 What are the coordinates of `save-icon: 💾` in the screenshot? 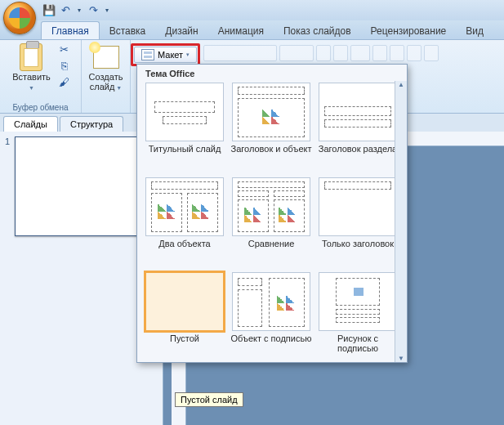 It's located at (49, 11).